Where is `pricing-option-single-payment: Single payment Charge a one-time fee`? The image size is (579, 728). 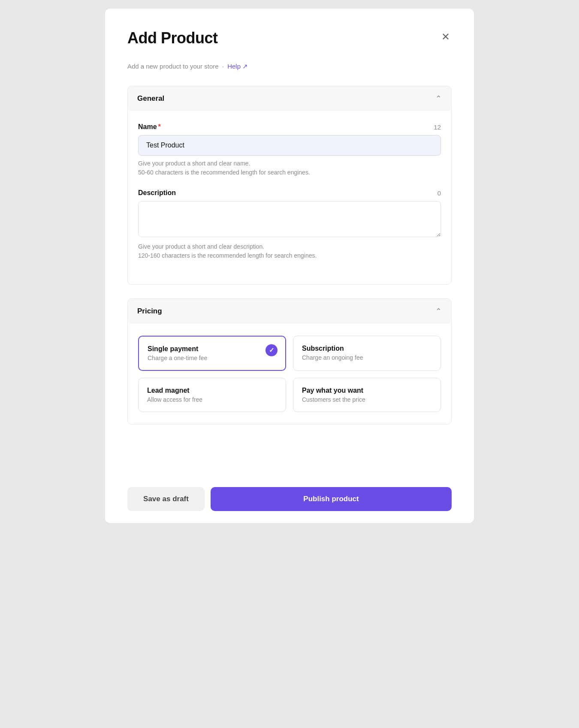 pricing-option-single-payment: Single payment Charge a one-time fee is located at coordinates (212, 353).